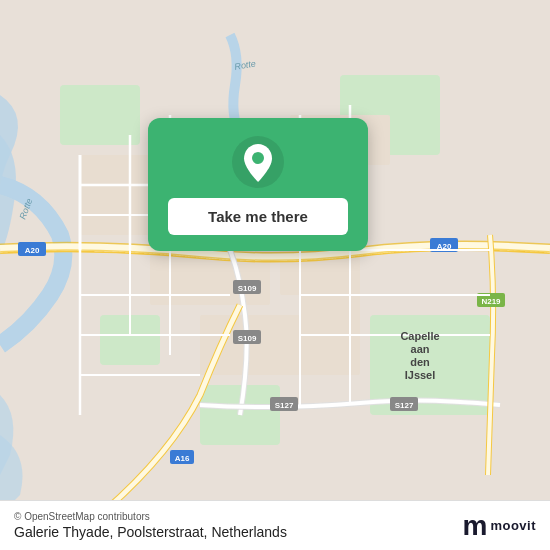 This screenshot has height=550, width=550. What do you see at coordinates (275, 525) in the screenshot?
I see `bottom-bar: © OpenStreetMap contributors Galerie Thy…` at bounding box center [275, 525].